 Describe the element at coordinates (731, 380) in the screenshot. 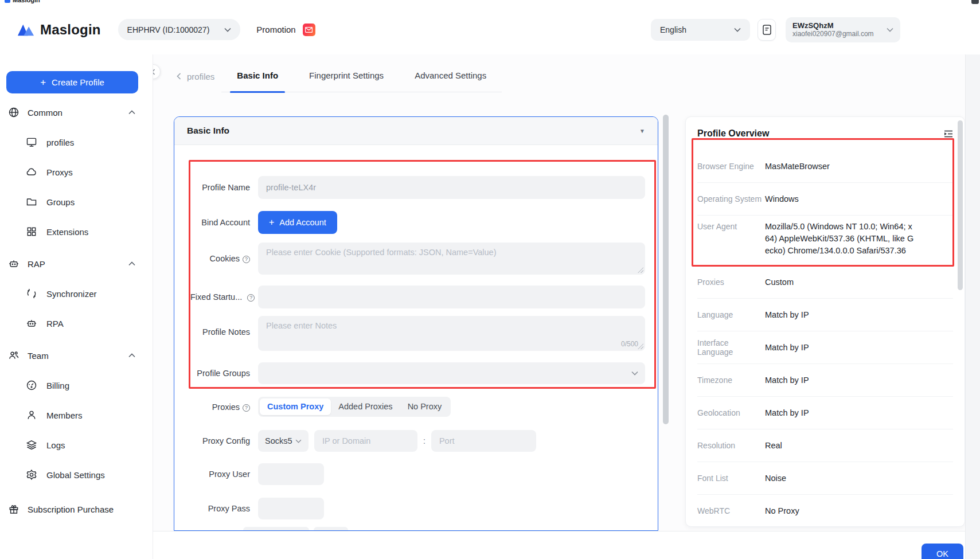

I see `overview-row-label: Timezone` at that location.